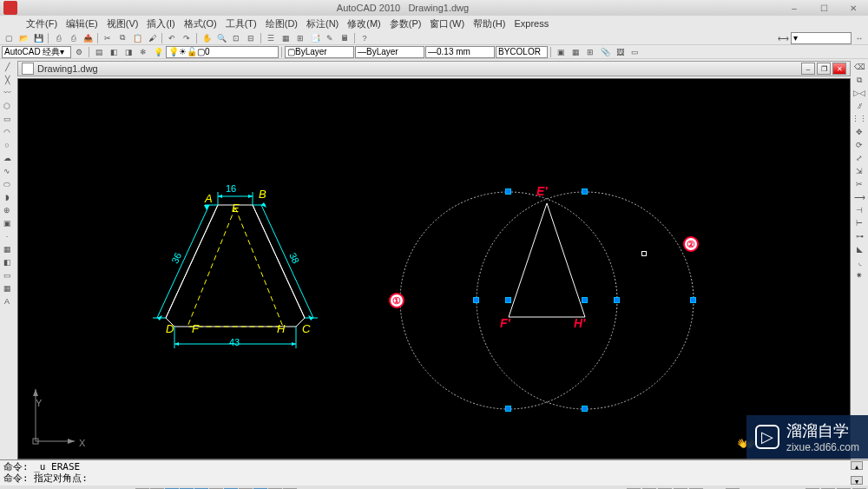 The width and height of the screenshot is (868, 489). Describe the element at coordinates (108, 38) in the screenshot. I see `cut-icon: ✂` at that location.